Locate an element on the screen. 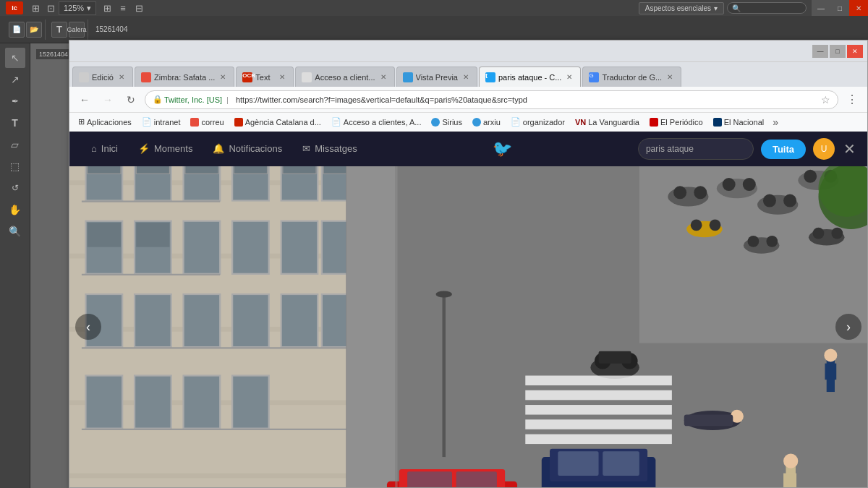 The width and height of the screenshot is (868, 488). bookmark-arxiu: arxiu is located at coordinates (486, 122).